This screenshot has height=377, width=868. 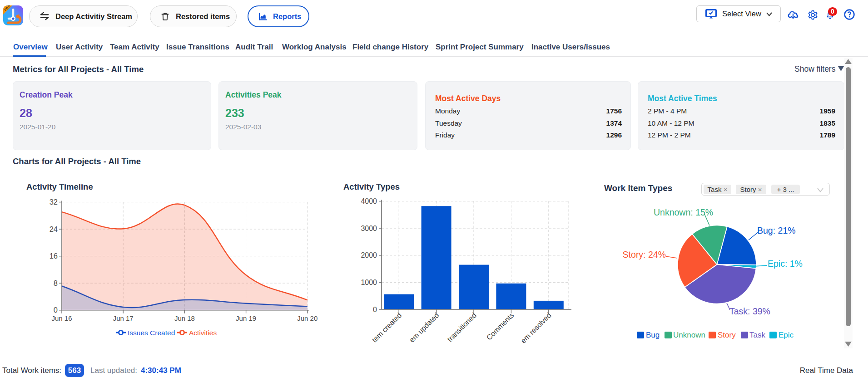 What do you see at coordinates (54, 229) in the screenshot?
I see `svg-text: 24` at bounding box center [54, 229].